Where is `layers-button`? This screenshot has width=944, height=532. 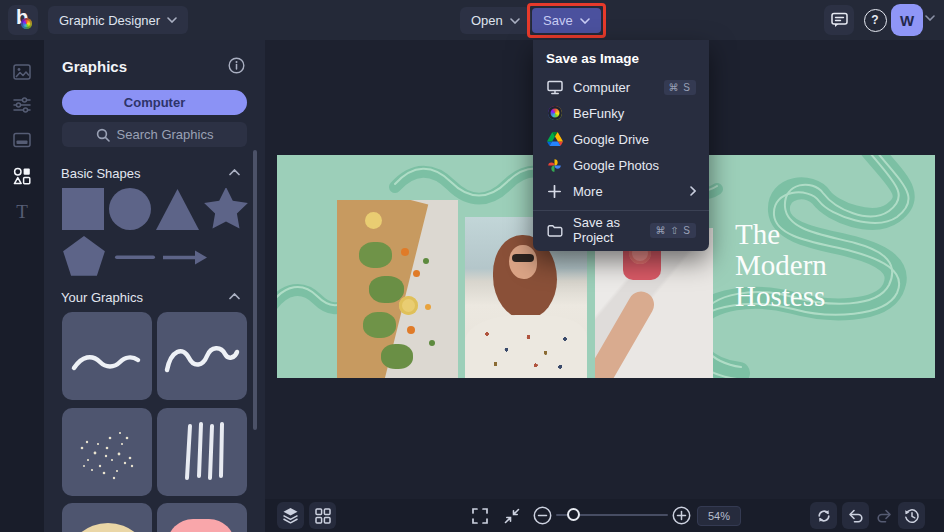
layers-button is located at coordinates (290, 516).